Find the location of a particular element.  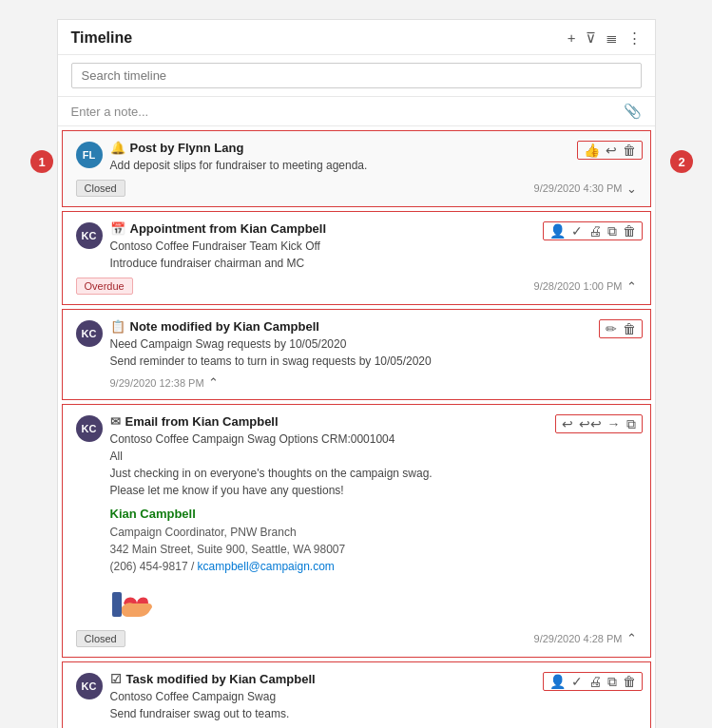

add-icon: + is located at coordinates (572, 38).